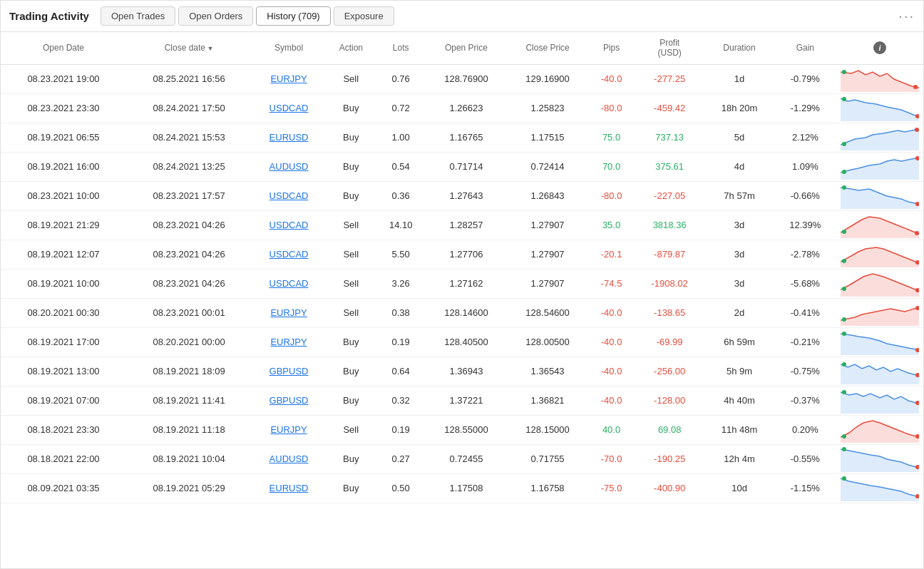  I want to click on tab-exposure: Exposure, so click(364, 16).